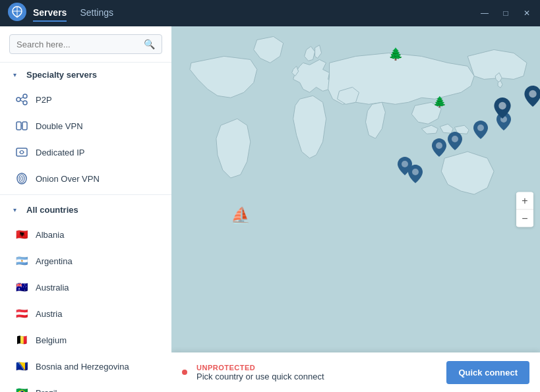 The height and width of the screenshot is (392, 540). What do you see at coordinates (525, 210) in the screenshot?
I see `zoom-controls: + −` at bounding box center [525, 210].